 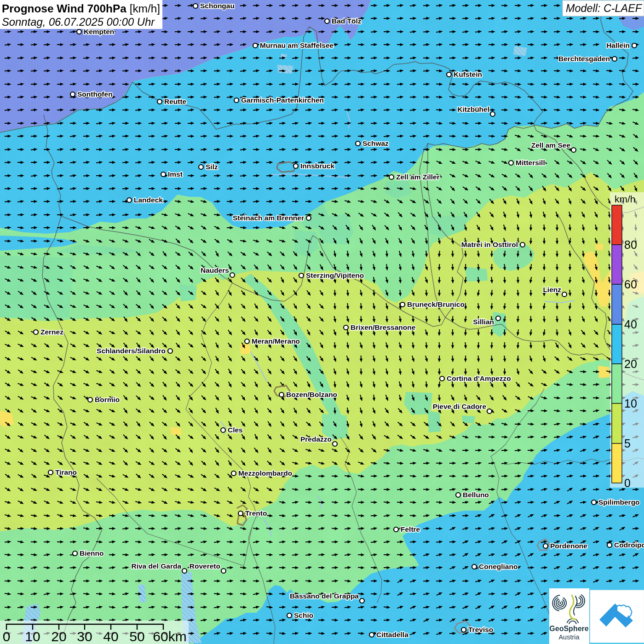 I want to click on svg-text: Schlanders/Silandro, so click(x=131, y=351).